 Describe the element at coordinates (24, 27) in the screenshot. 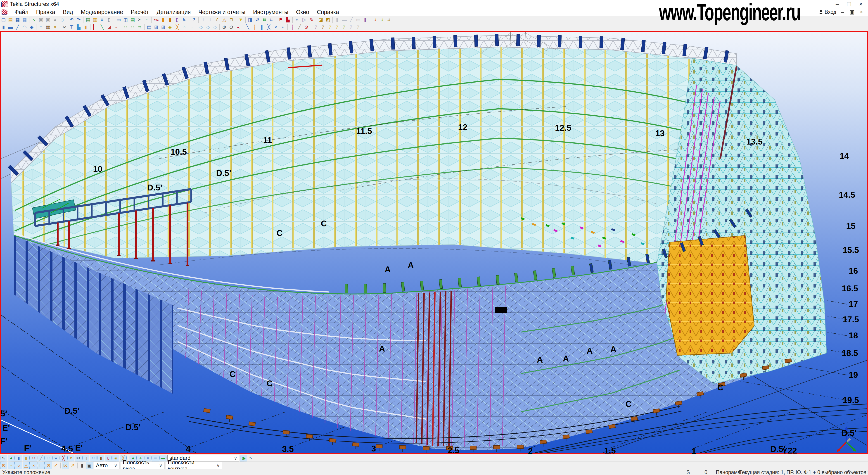

I see `create-curved-beam-icon: ◠` at that location.